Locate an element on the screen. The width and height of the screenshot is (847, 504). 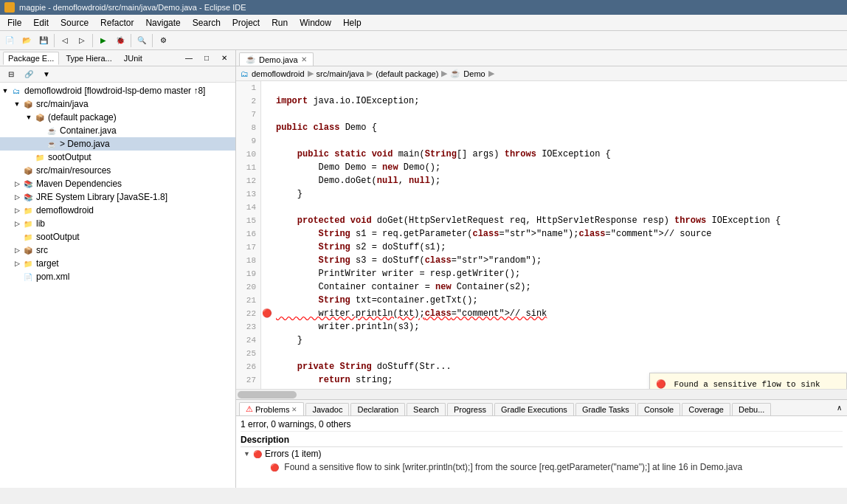
horizontal-scrollbar is located at coordinates (542, 394).